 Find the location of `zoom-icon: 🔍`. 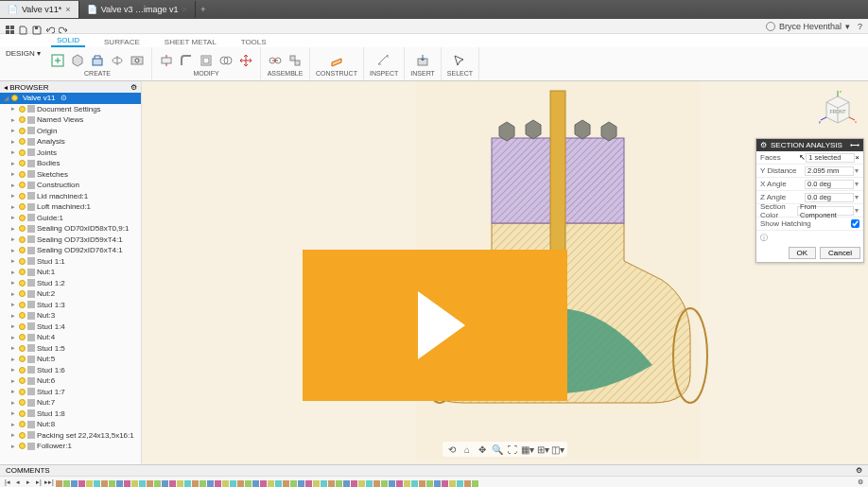

zoom-icon: 🔍 is located at coordinates (497, 449).